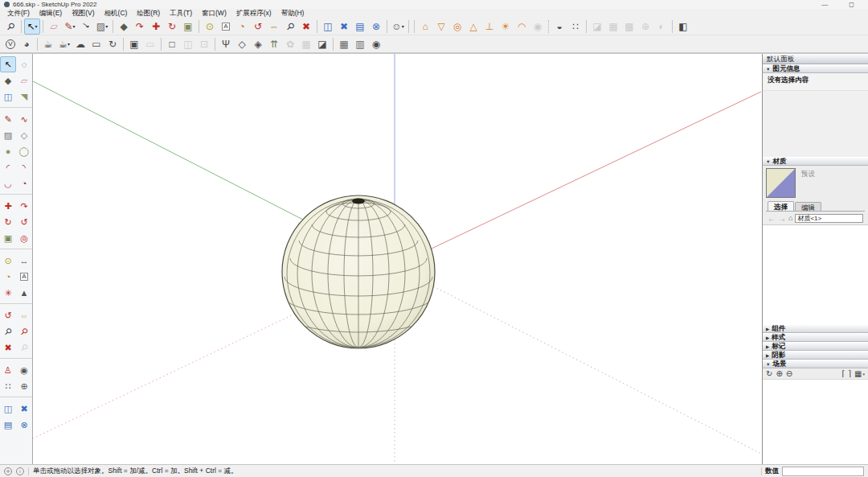  What do you see at coordinates (18, 14) in the screenshot?
I see `menu-file: 文件(F)` at bounding box center [18, 14].